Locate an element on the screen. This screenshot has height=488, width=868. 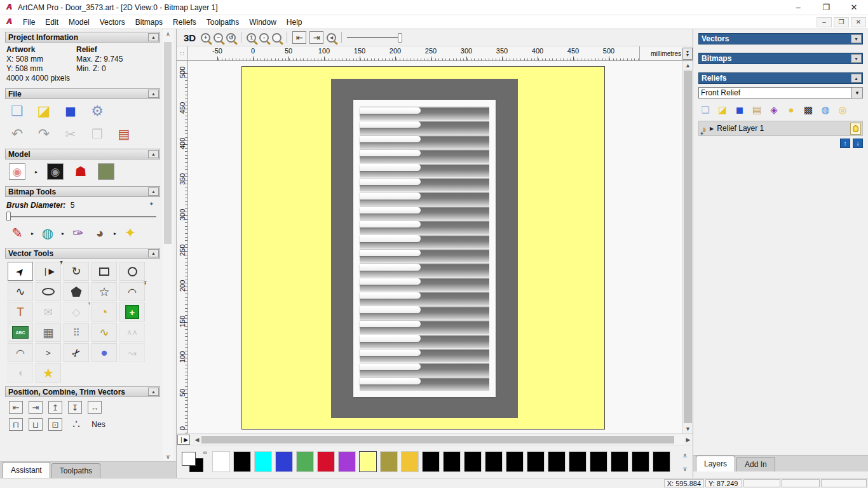
toggle-panel-button: ❘▶ is located at coordinates (184, 440).